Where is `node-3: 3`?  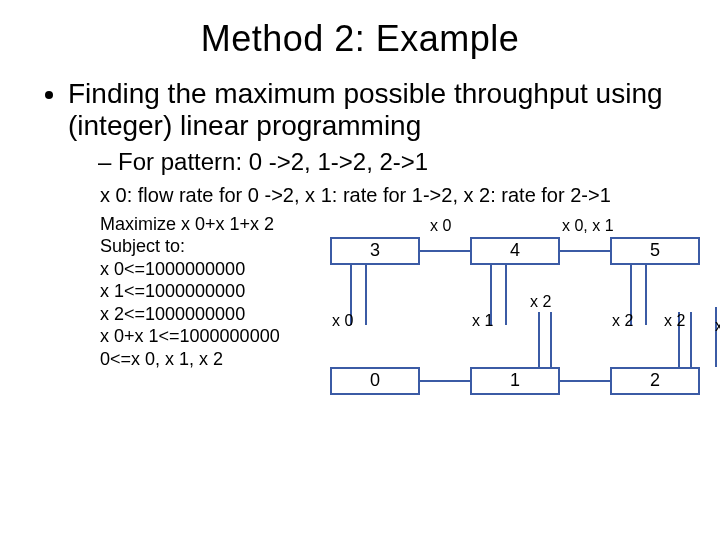 node-3: 3 is located at coordinates (375, 251).